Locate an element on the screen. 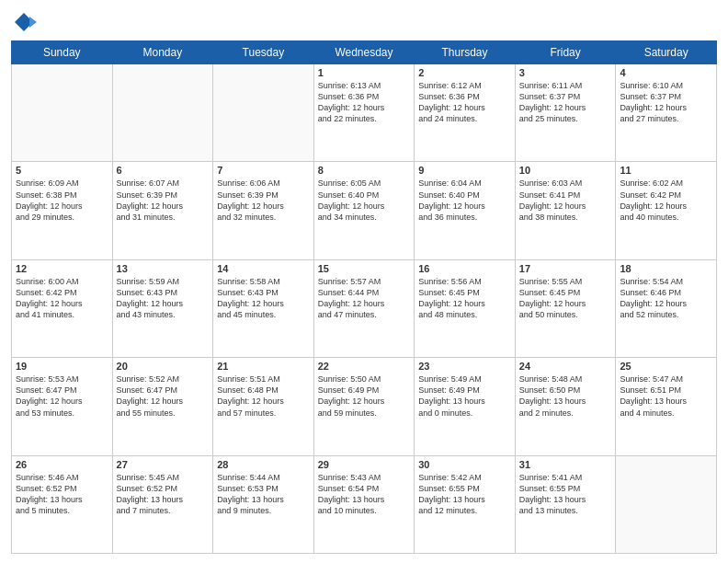 This screenshot has width=728, height=563. calendar-cell: 28Sunrise: 5:44 AM Sunset: 6:53 PM Dayli… is located at coordinates (264, 504).